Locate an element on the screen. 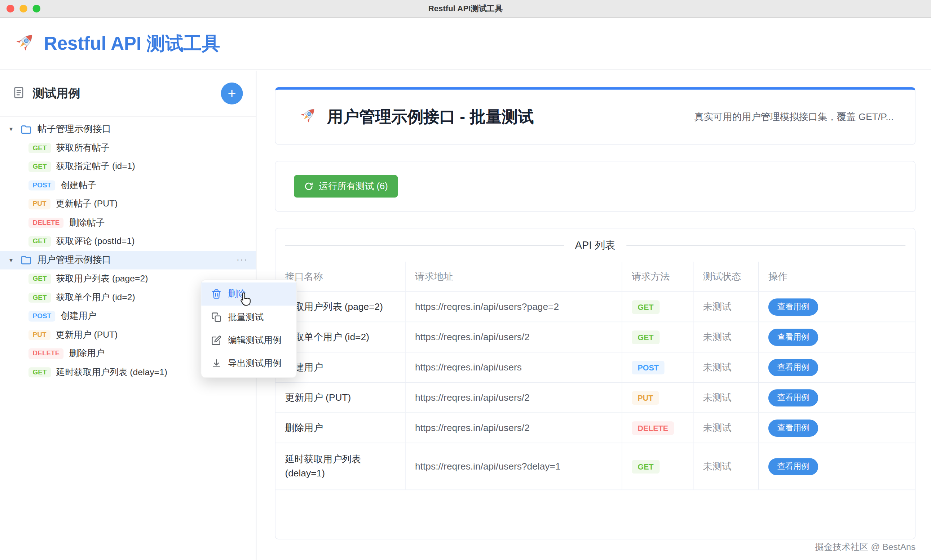 The height and width of the screenshot is (560, 931). folder-icon is located at coordinates (26, 260).